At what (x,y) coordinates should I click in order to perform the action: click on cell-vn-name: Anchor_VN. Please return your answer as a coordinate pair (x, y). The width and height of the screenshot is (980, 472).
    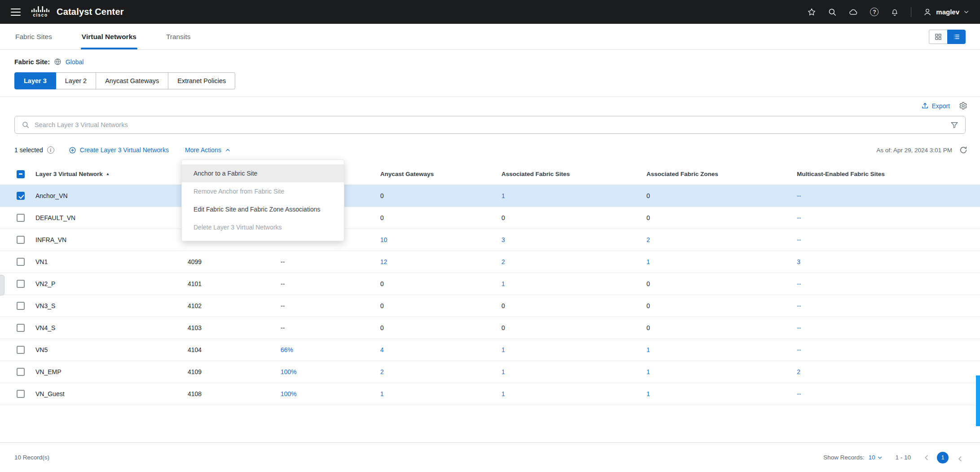
    Looking at the image, I should click on (111, 196).